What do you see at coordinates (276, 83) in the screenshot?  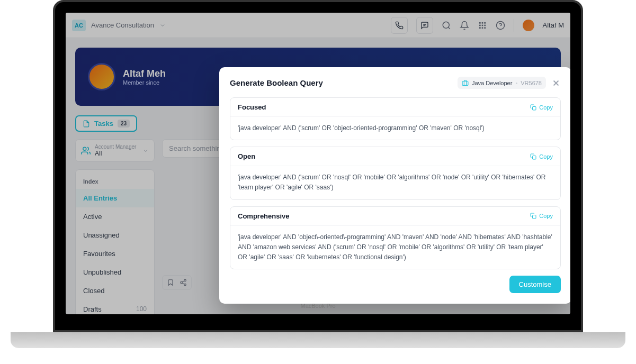 I see `modal-title: Generate Boolean Query` at bounding box center [276, 83].